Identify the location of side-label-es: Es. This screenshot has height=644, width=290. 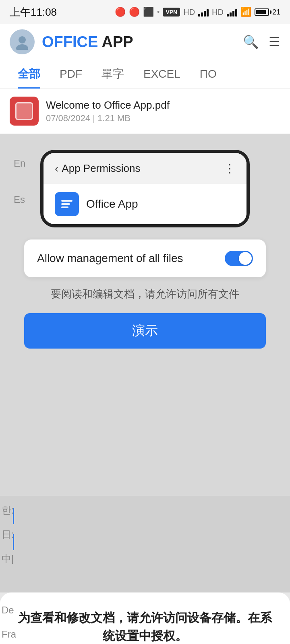
(19, 200).